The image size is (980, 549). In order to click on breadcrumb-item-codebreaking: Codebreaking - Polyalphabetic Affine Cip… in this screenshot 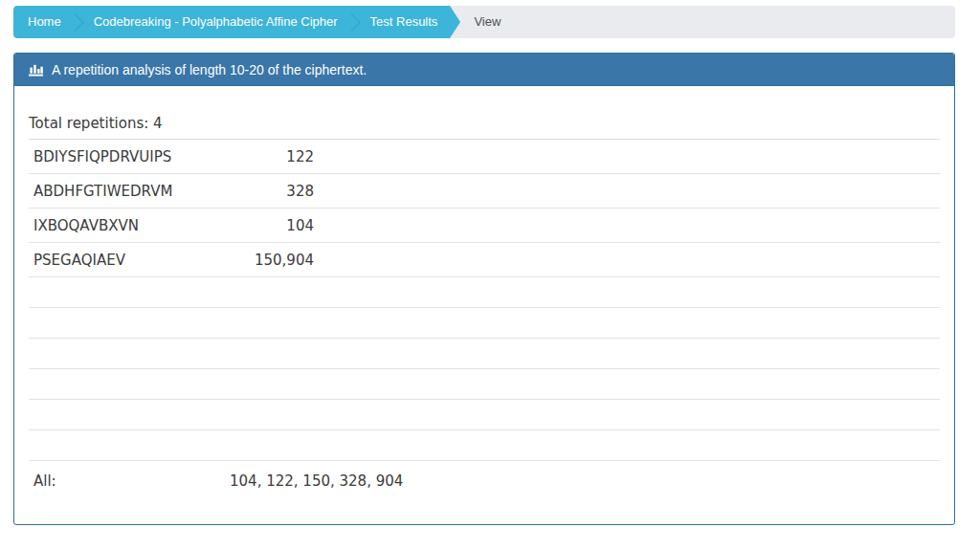, I will do `click(216, 22)`.